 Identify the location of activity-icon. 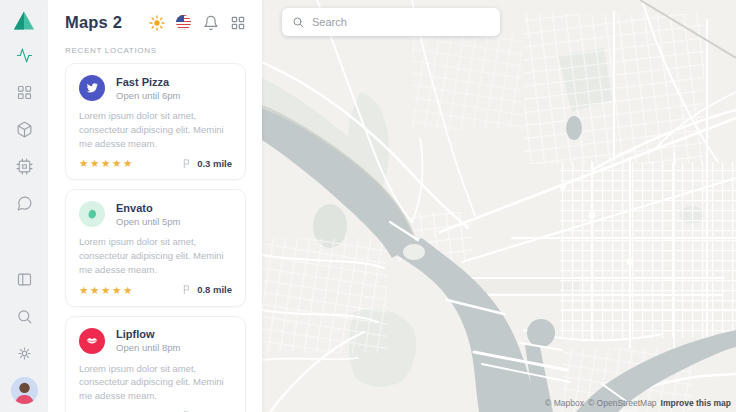
(24, 56).